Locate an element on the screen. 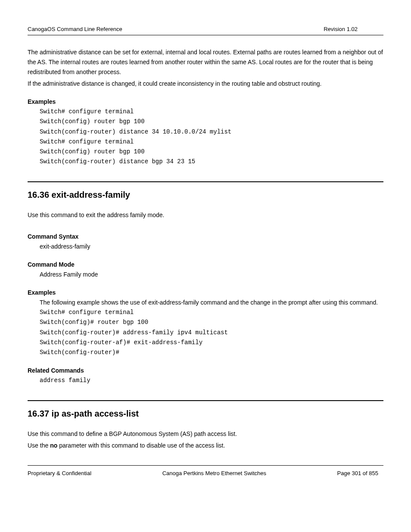 The width and height of the screenshot is (411, 532). examples-code-1: Switch# configure terminal Switch(config… is located at coordinates (212, 137).